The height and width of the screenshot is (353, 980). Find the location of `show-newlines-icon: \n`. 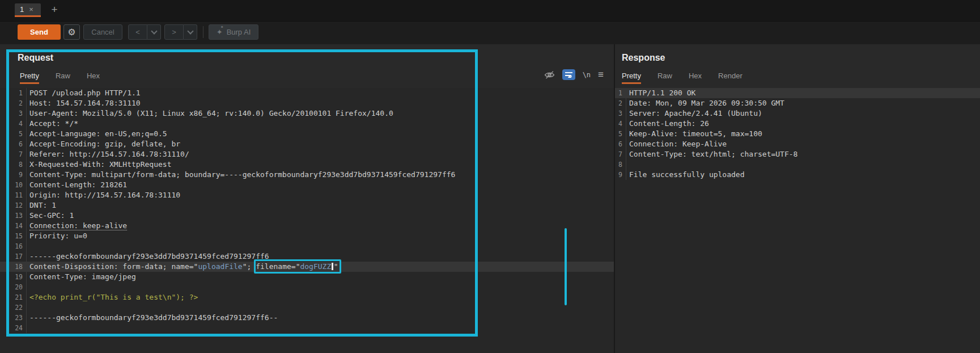

show-newlines-icon: \n is located at coordinates (587, 75).